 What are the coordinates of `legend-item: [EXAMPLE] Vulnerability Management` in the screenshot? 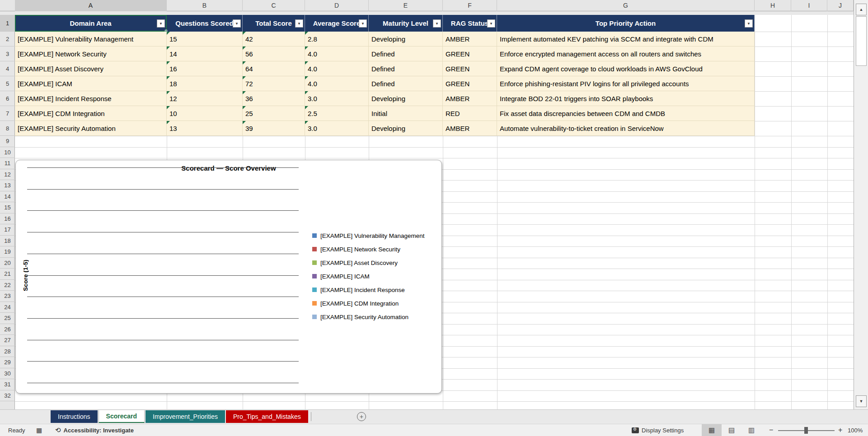 It's located at (369, 236).